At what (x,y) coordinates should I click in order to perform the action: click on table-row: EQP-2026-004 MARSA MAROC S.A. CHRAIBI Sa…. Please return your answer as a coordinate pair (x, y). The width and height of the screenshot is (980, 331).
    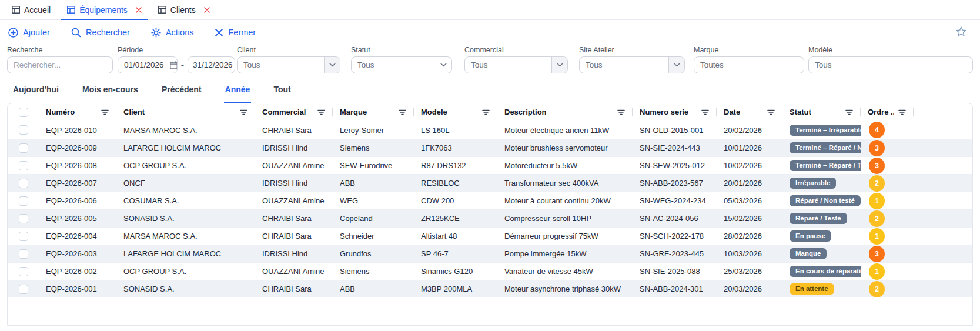
    Looking at the image, I should click on (490, 236).